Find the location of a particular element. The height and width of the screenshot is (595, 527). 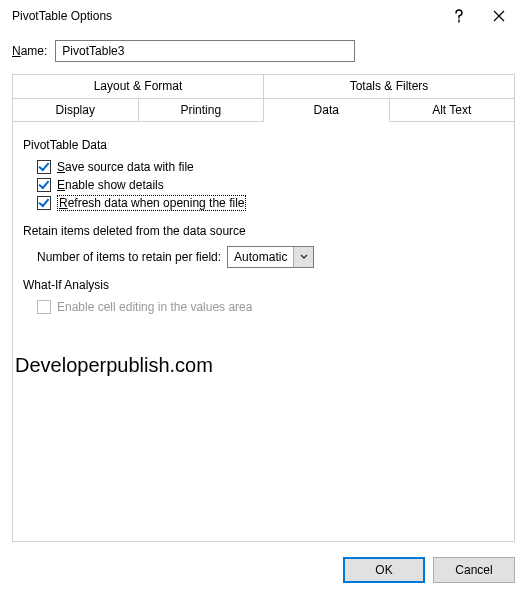

help-button is located at coordinates (459, 16).